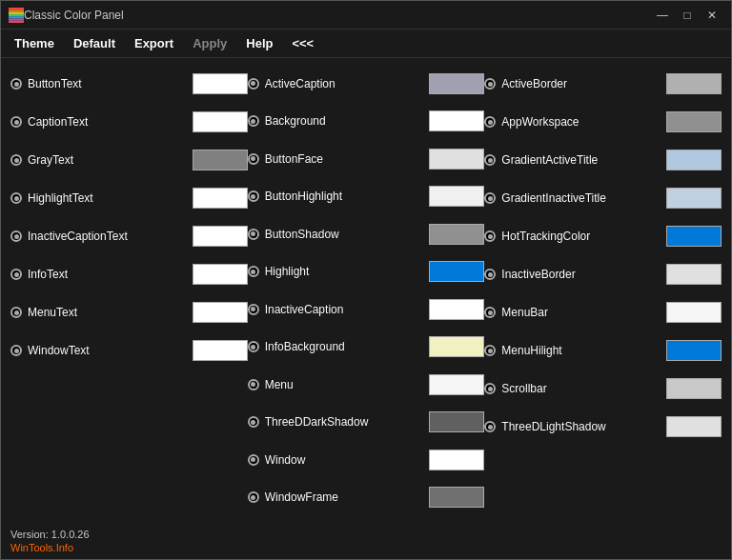 The image size is (732, 560). I want to click on minimize-button: —, so click(662, 15).